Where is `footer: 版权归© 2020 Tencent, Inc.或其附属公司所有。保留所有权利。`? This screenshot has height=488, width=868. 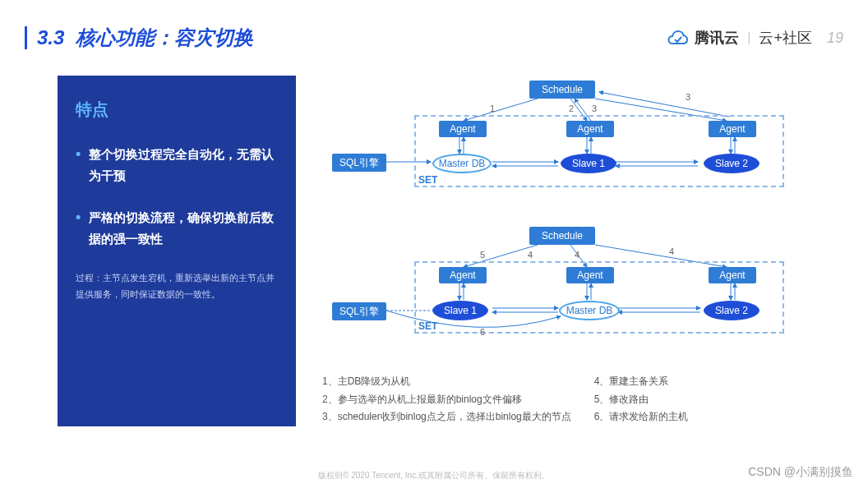 footer: 版权归© 2020 Tencent, Inc.或其附属公司所有。保留所有权利。 is located at coordinates (434, 476).